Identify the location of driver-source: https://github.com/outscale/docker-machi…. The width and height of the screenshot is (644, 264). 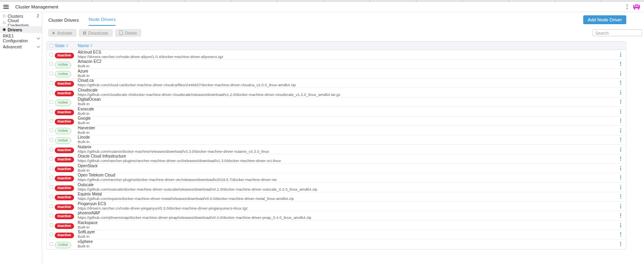
(347, 189).